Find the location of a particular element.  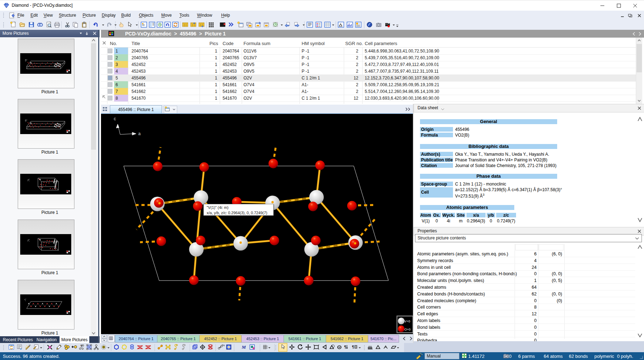

svg-text: c is located at coordinates (115, 119).